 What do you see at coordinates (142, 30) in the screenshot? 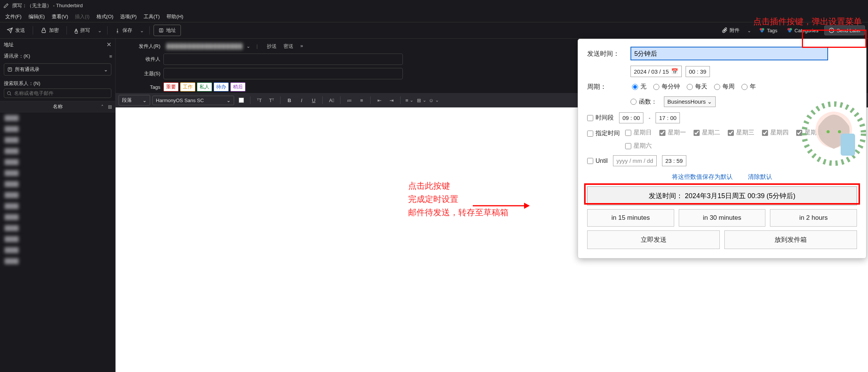
I see `save-dropdown: ⌄` at bounding box center [142, 30].